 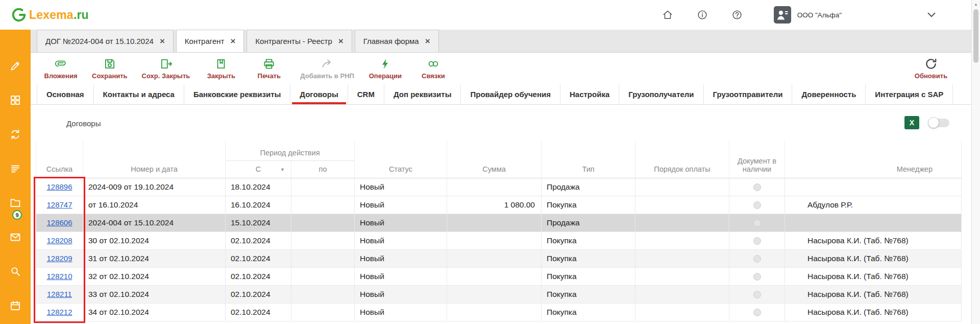 What do you see at coordinates (931, 68) in the screenshot?
I see `refresh-button: Обновить` at bounding box center [931, 68].